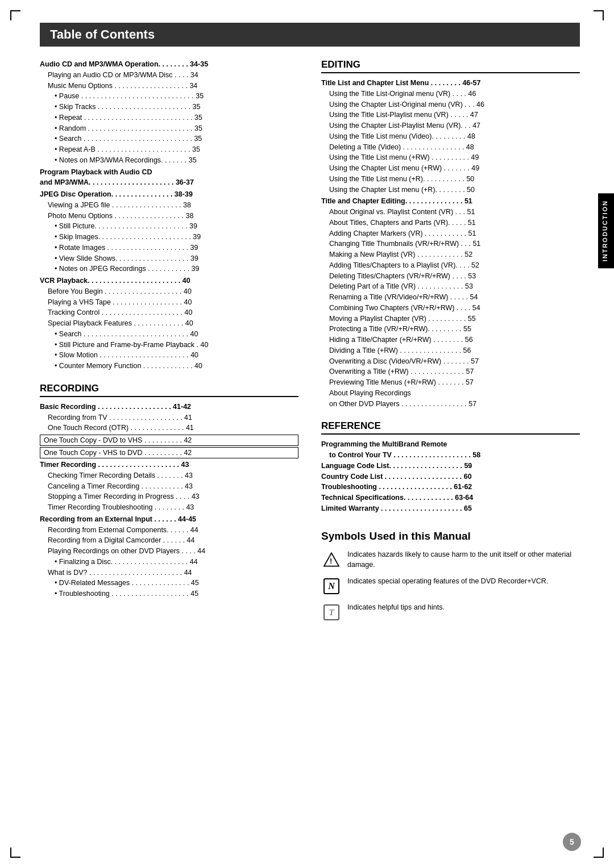 The image size is (614, 868). I want to click on toc-entry: • Pause . . . . . . . . . . . . . . . . …, so click(169, 97).